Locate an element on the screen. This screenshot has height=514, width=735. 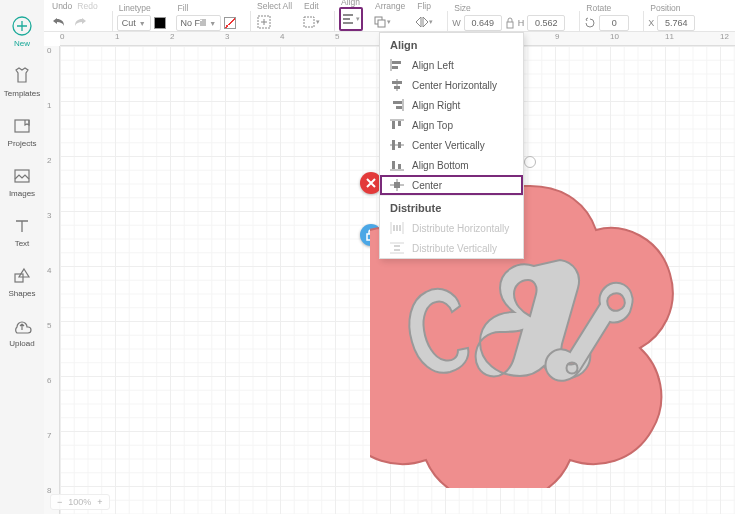
sidebar-label: Shapes is located at coordinates (22, 294).